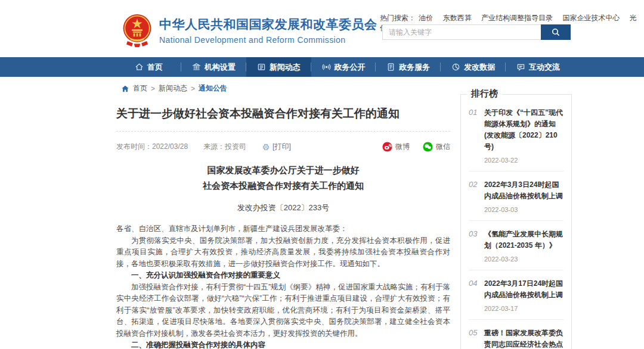 Image resolution: width=644 pixels, height=349 pixels. What do you see at coordinates (283, 208) in the screenshot?
I see `document-number: 发改办投资〔2022〕233号` at bounding box center [283, 208].